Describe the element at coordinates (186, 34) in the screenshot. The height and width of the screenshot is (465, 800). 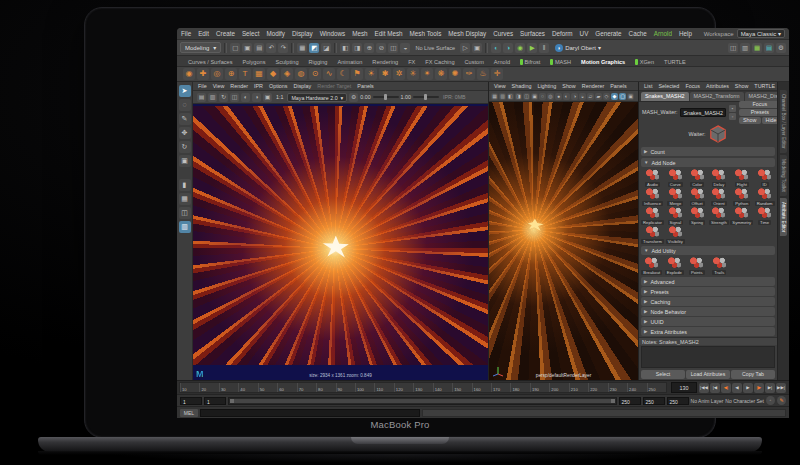
I see `menu-item: File` at that location.